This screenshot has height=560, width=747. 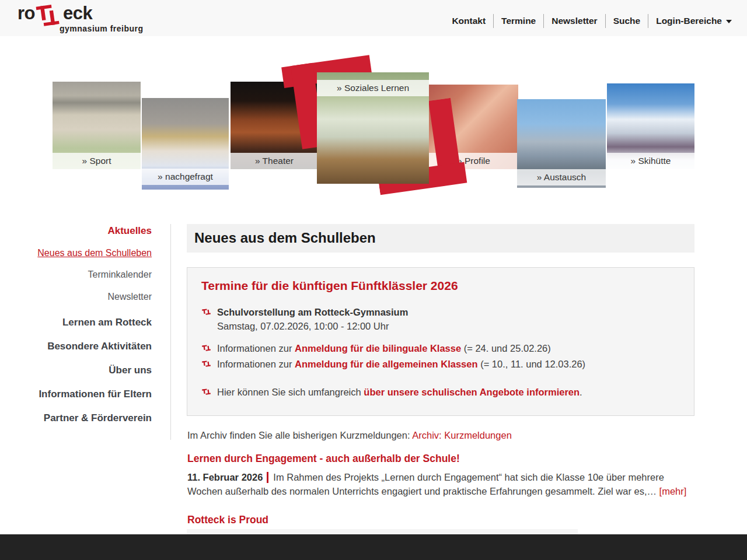 I want to click on event-datetime: Samstag, 07.02.2026, 10:00 - 12:00 Uhr, so click(x=448, y=327).